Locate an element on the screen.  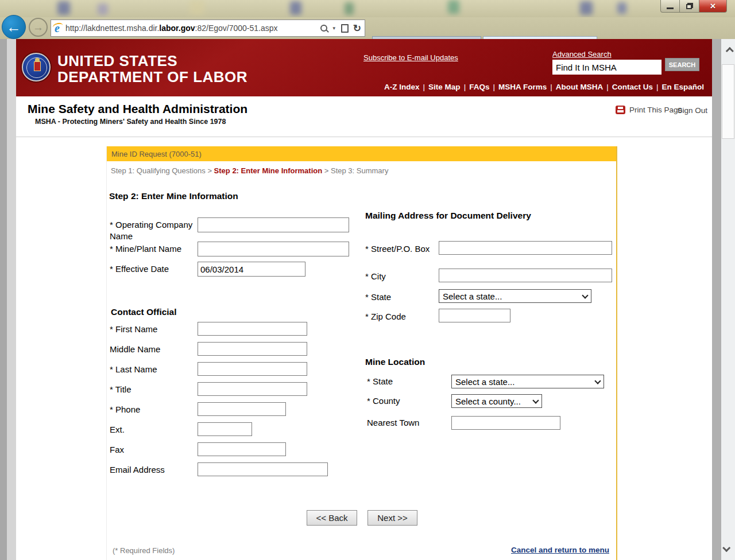
chevron-down-icon: ▼ is located at coordinates (334, 29).